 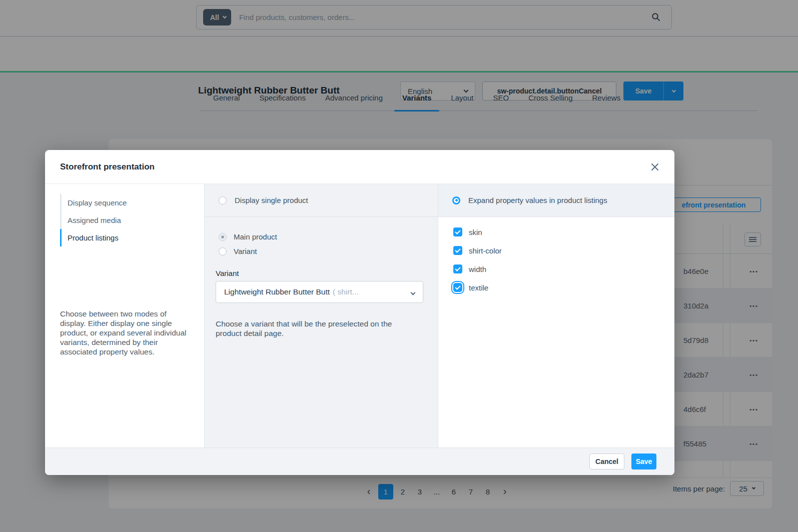 I want to click on variant-option: Variant, so click(x=238, y=251).